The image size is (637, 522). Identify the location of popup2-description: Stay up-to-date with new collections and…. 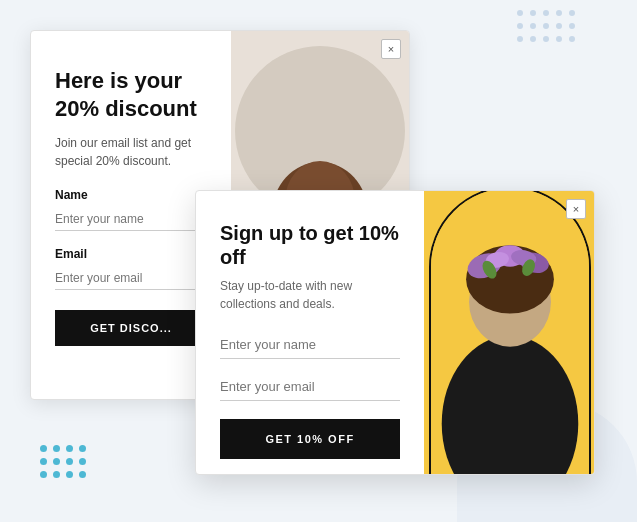
(310, 295).